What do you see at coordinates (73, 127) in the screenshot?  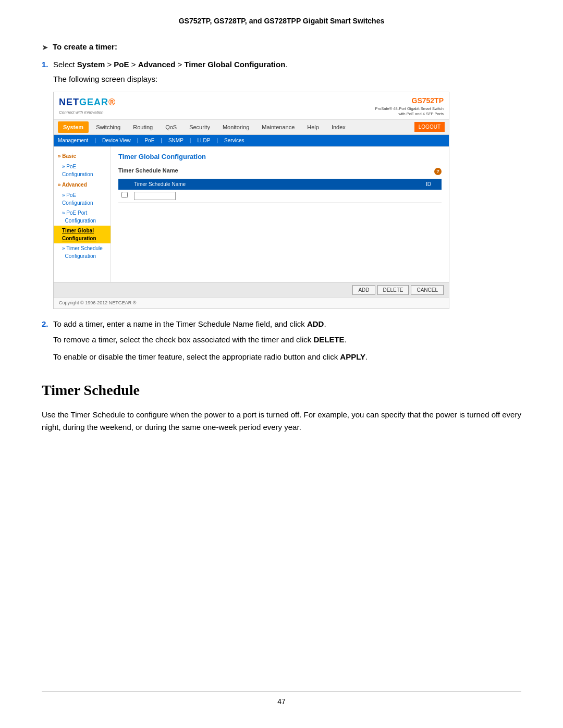 I see `nav-tab-system: System` at bounding box center [73, 127].